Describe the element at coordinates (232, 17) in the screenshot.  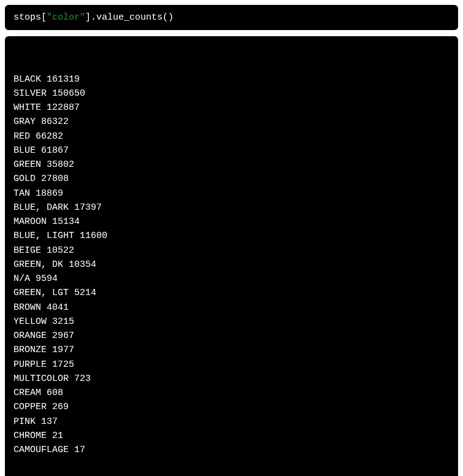
I see `code-line: stops["color"].value_counts()` at that location.